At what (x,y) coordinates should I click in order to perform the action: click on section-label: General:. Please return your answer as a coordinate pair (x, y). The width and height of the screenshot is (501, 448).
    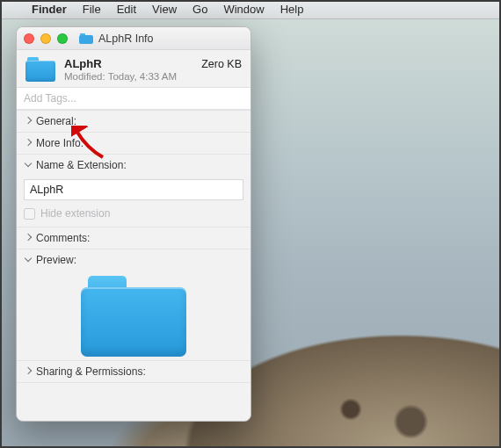
    Looking at the image, I should click on (56, 121).